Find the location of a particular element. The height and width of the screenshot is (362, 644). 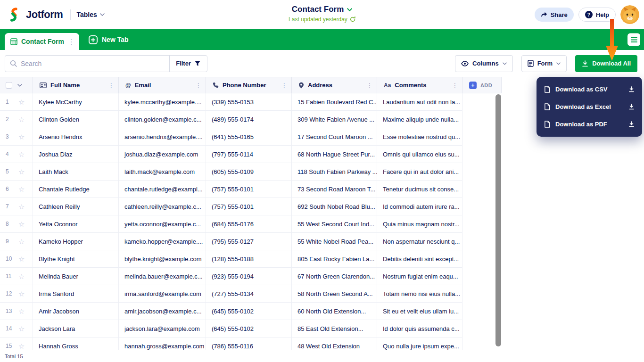

column-header-address: Address ⋮ is located at coordinates (335, 85).